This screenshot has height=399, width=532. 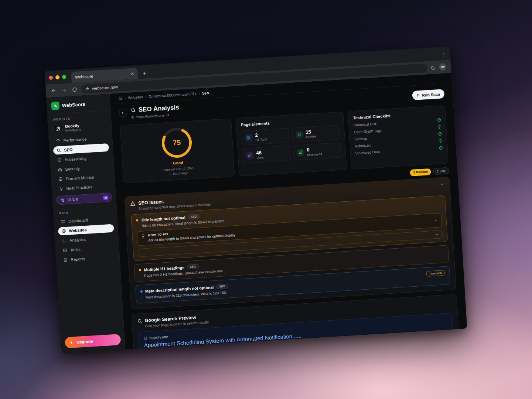 What do you see at coordinates (51, 78) in the screenshot?
I see `close-window-button` at bounding box center [51, 78].